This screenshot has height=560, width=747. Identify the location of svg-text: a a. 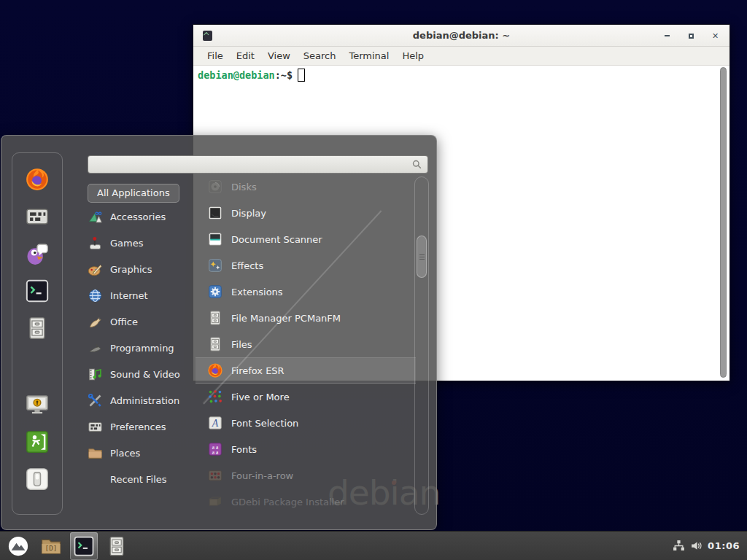
(216, 452).